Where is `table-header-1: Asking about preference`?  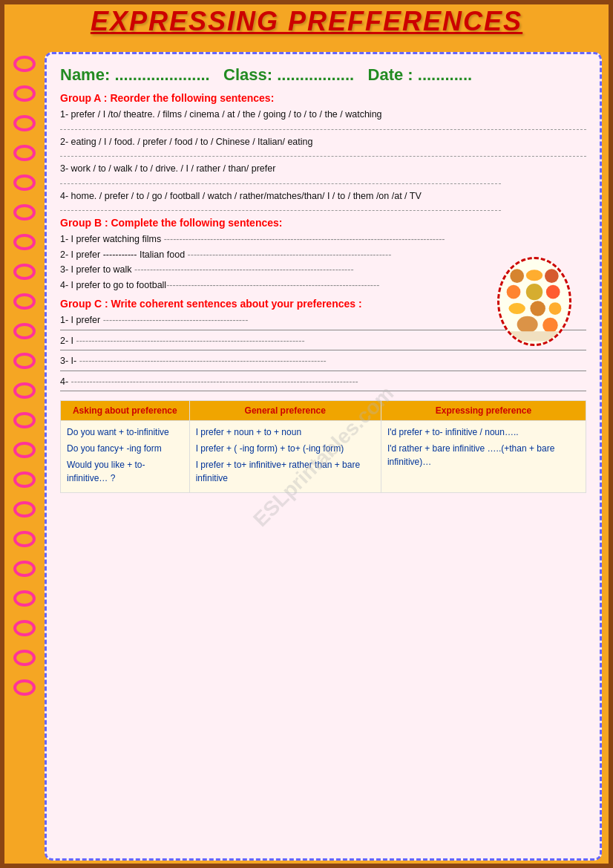 table-header-1: Asking about preference is located at coordinates (125, 411).